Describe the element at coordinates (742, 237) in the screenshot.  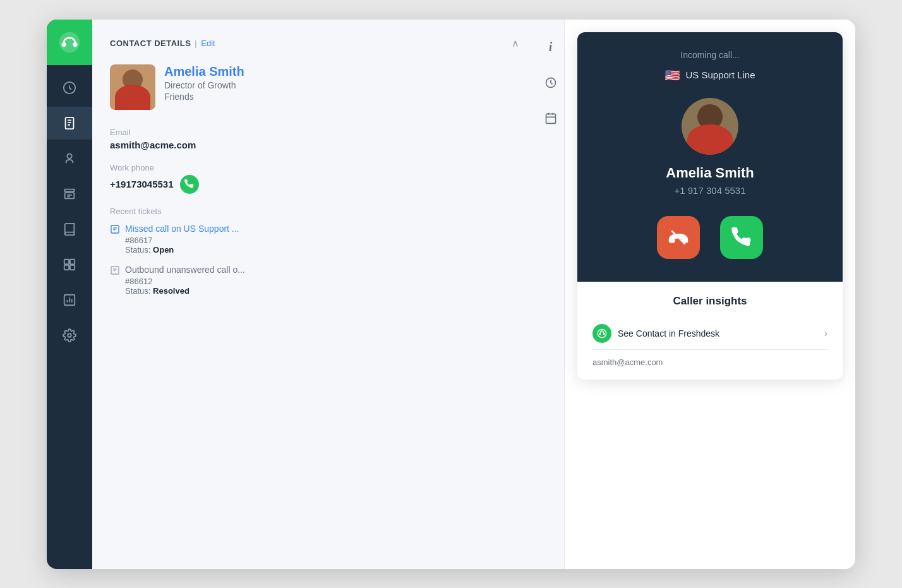
I see `accept-icon` at that location.